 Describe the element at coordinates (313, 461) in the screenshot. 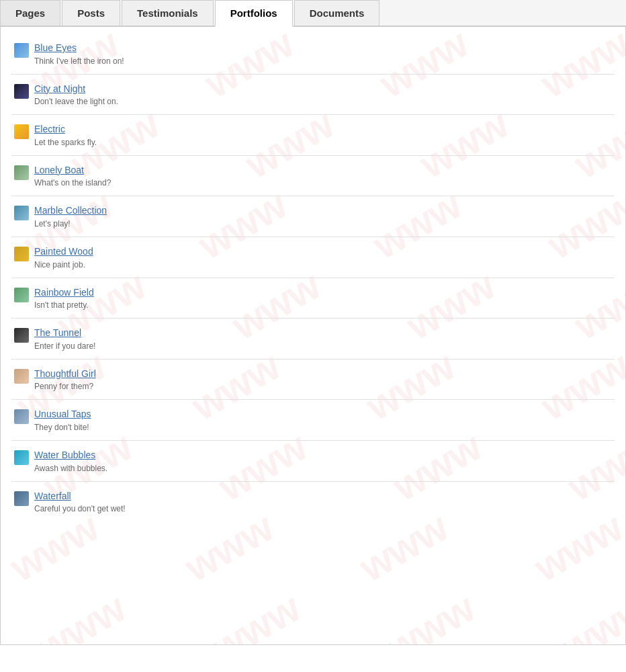

I see `portfolio-item-water-bubbles: Water BubblesAwash with bubbles.` at that location.